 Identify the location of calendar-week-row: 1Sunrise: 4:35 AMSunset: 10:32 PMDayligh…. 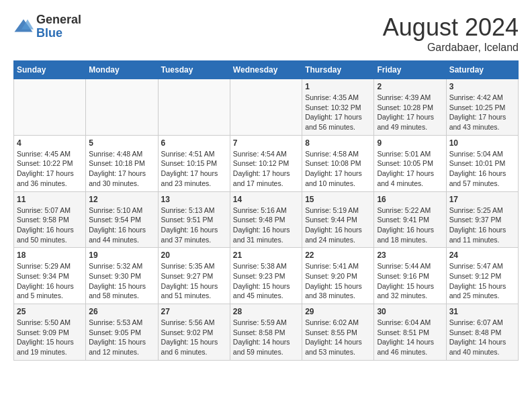
(266, 107).